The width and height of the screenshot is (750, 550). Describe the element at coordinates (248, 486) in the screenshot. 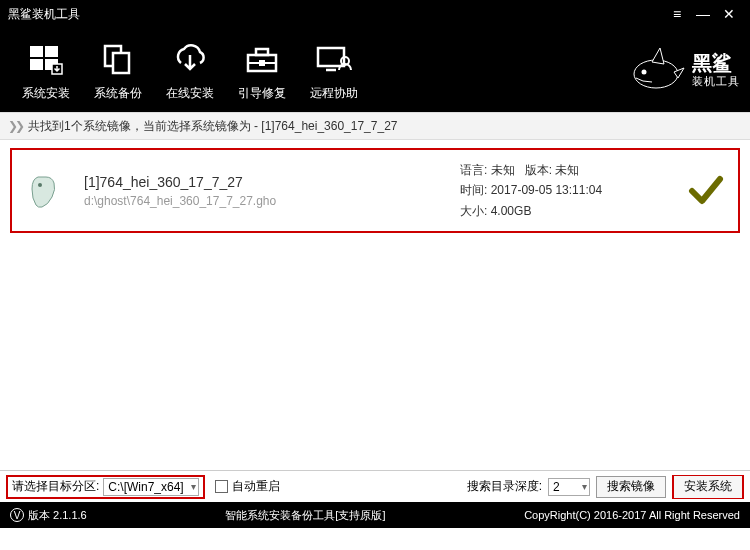

I see `auto-restart-checkbox: 自动重启` at that location.